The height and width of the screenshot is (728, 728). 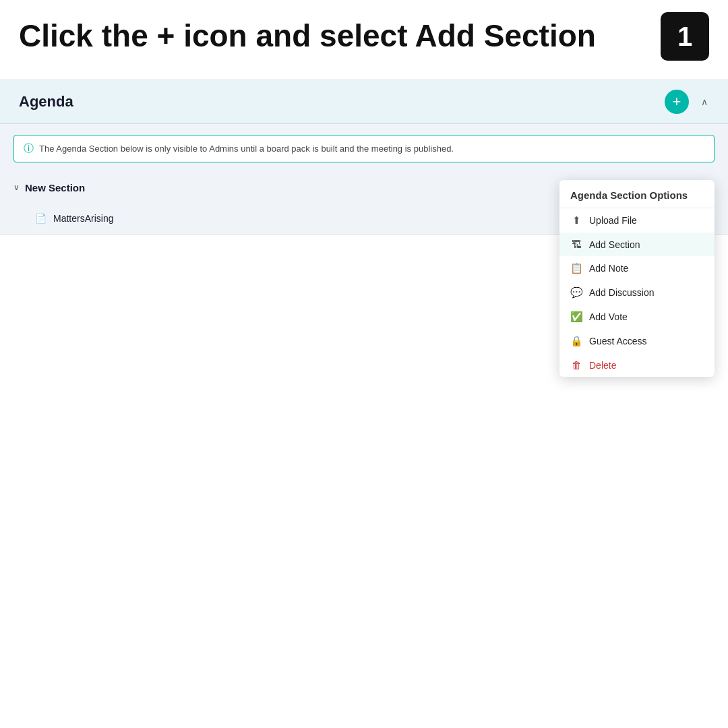 What do you see at coordinates (618, 341) in the screenshot?
I see `menu-item-guest-access-label: Guest Access` at bounding box center [618, 341].